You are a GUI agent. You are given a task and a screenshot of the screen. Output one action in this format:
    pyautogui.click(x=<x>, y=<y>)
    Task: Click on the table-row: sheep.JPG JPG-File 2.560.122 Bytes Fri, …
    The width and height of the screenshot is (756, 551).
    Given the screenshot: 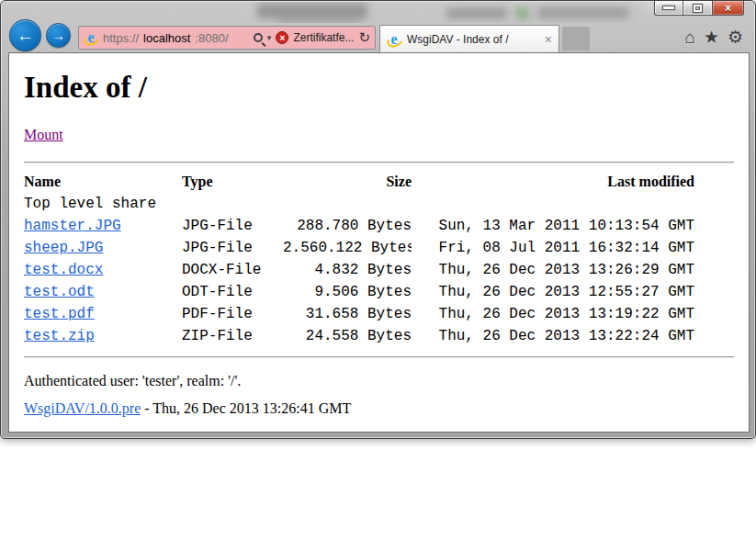 What is the action you would take?
    pyautogui.click(x=359, y=248)
    